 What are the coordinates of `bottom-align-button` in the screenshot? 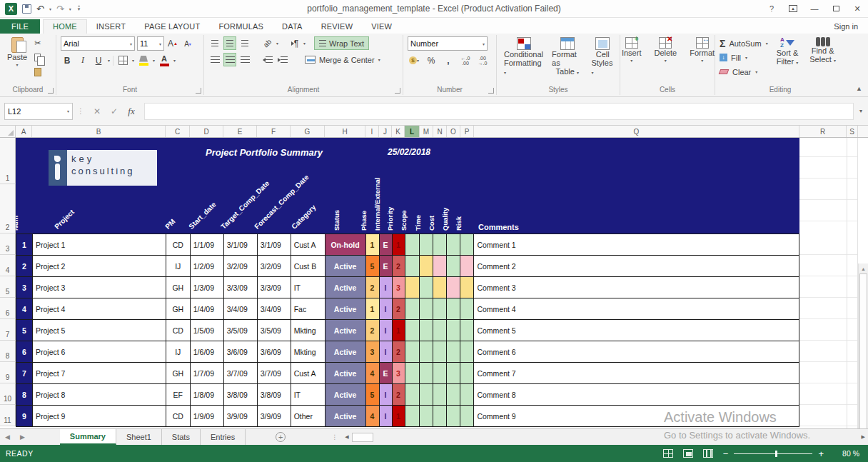 It's located at (245, 43).